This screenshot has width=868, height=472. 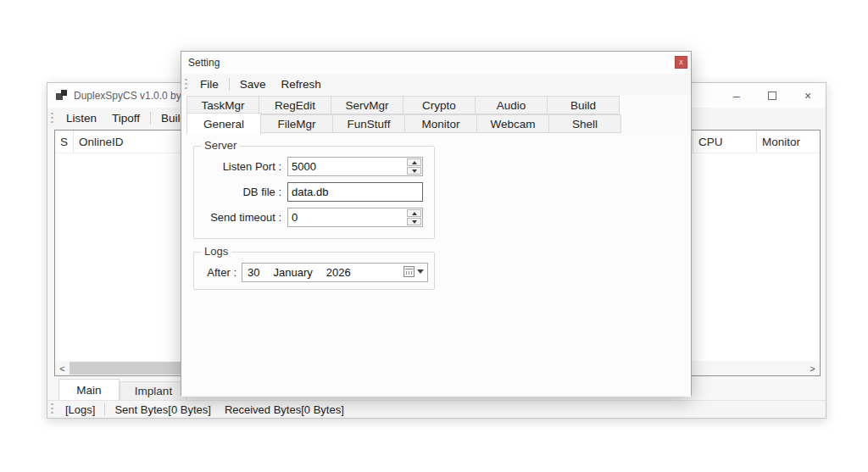 What do you see at coordinates (151, 119) in the screenshot?
I see `toolbar-separator` at bounding box center [151, 119].